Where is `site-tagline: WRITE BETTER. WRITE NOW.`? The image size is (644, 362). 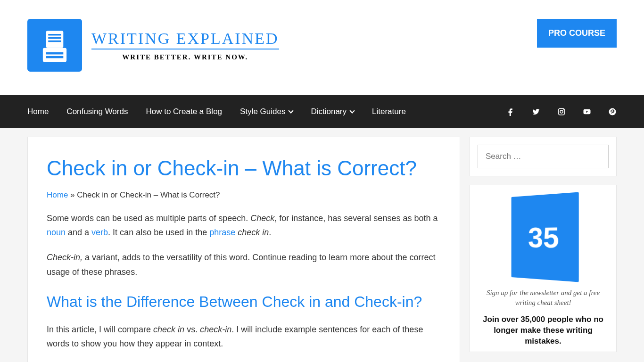
site-tagline: WRITE BETTER. WRITE NOW. is located at coordinates (185, 58).